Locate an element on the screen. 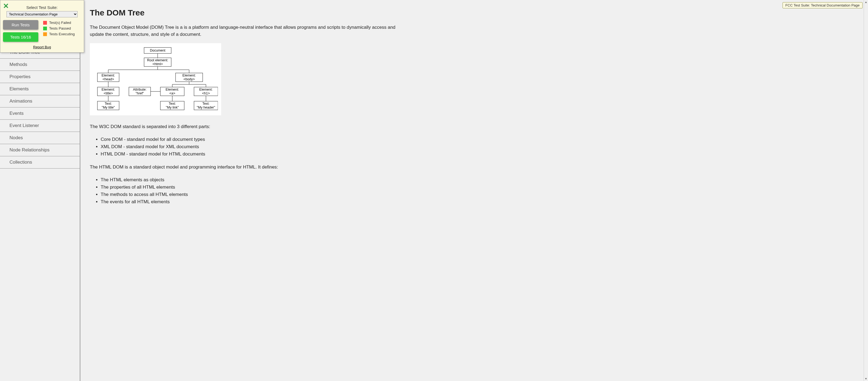  select-suite-label: Select Test Suite: is located at coordinates (42, 7).